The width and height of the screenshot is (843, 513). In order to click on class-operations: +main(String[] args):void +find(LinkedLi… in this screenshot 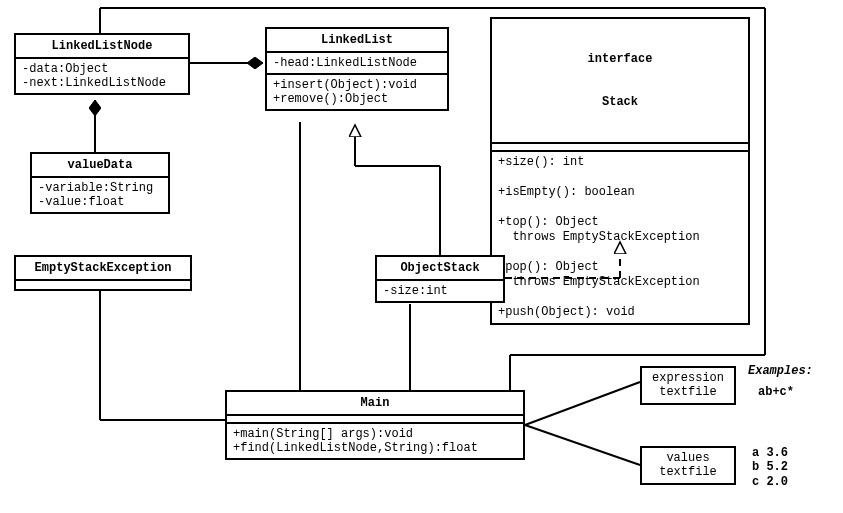, I will do `click(375, 441)`.